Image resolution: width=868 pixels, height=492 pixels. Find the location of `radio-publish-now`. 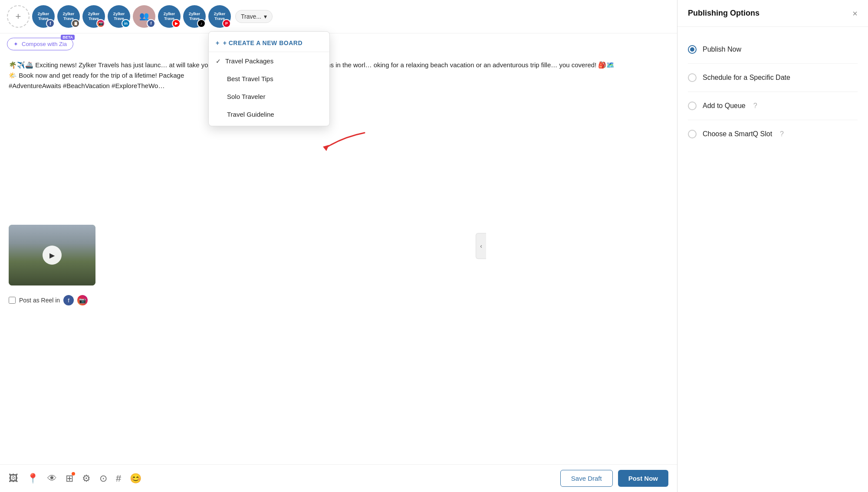

radio-publish-now is located at coordinates (692, 49).